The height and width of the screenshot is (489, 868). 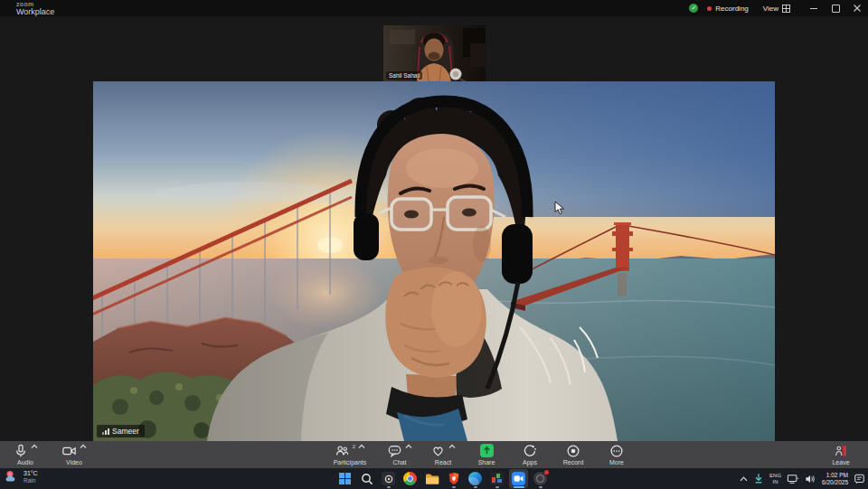 What do you see at coordinates (835, 479) in the screenshot?
I see `tray-clock: 1:02 PM 6/20/2025` at bounding box center [835, 479].